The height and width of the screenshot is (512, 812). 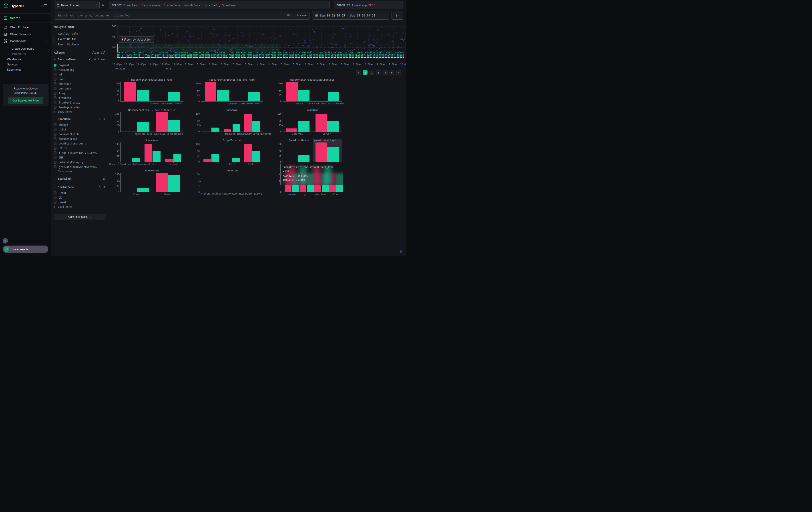 What do you see at coordinates (401, 252) in the screenshot?
I see `settings-gear-icon: ⚙` at bounding box center [401, 252].